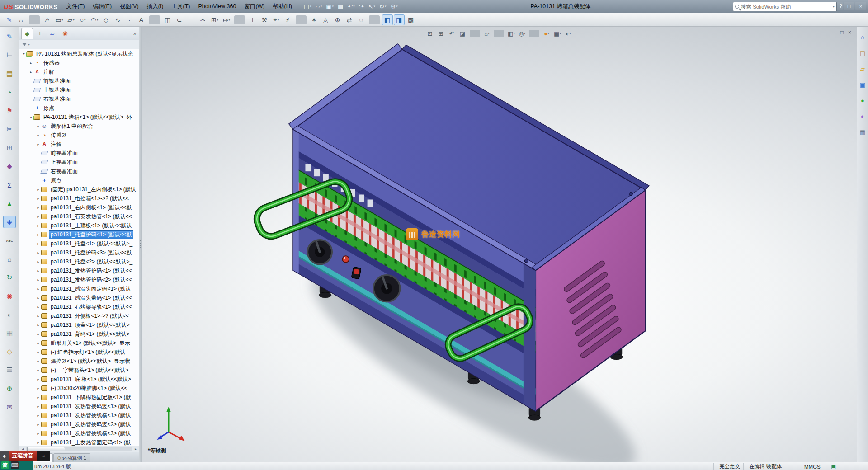 The height and width of the screenshot is (470, 868). I want to click on tree-item: 原点, so click(79, 180).